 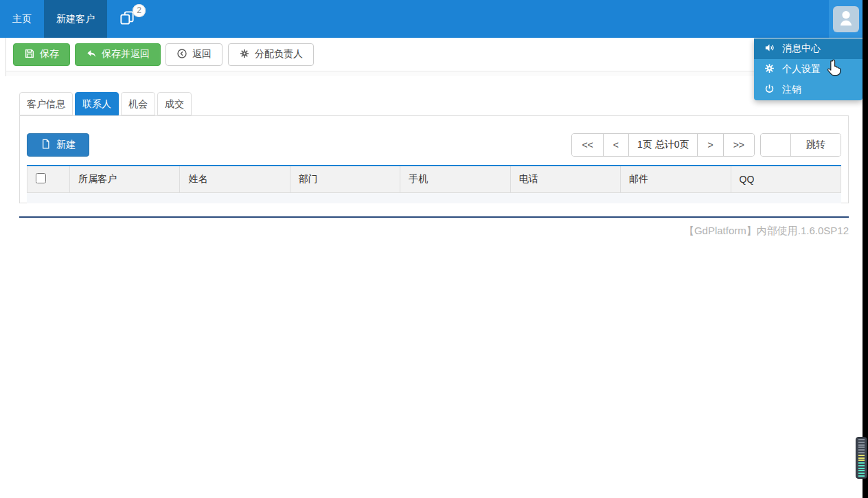 I want to click on nav-item-home-label: 主页, so click(x=22, y=19).